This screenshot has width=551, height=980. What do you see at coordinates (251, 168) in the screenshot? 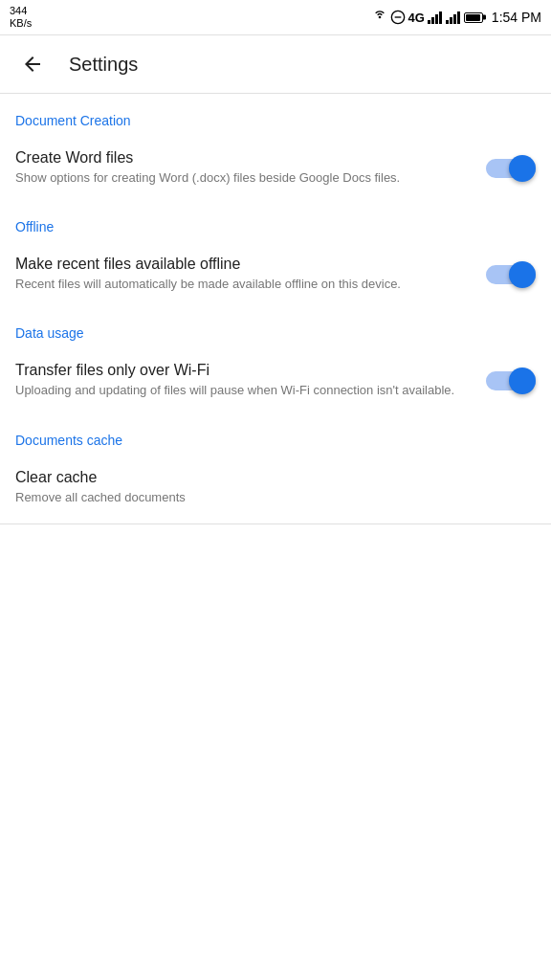
I see `setting-text-create-word-files: Create Word files Show options for creat…` at bounding box center [251, 168].